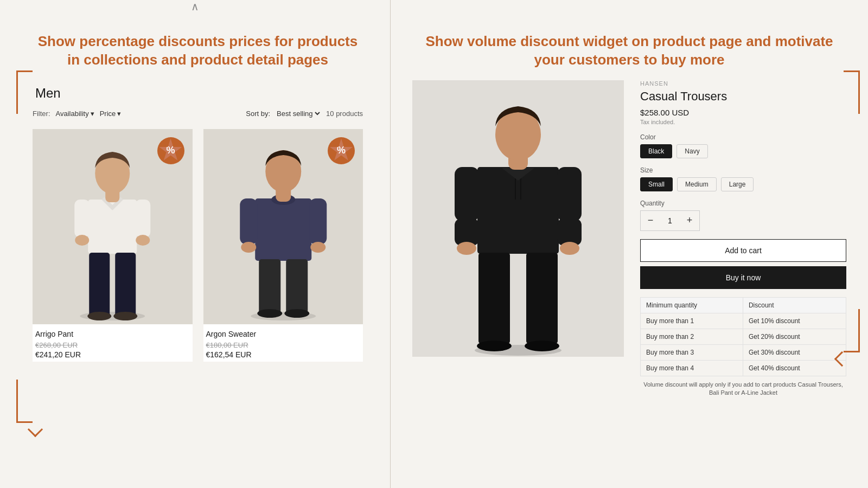 This screenshot has height=488, width=868. I want to click on product-main-image, so click(518, 219).